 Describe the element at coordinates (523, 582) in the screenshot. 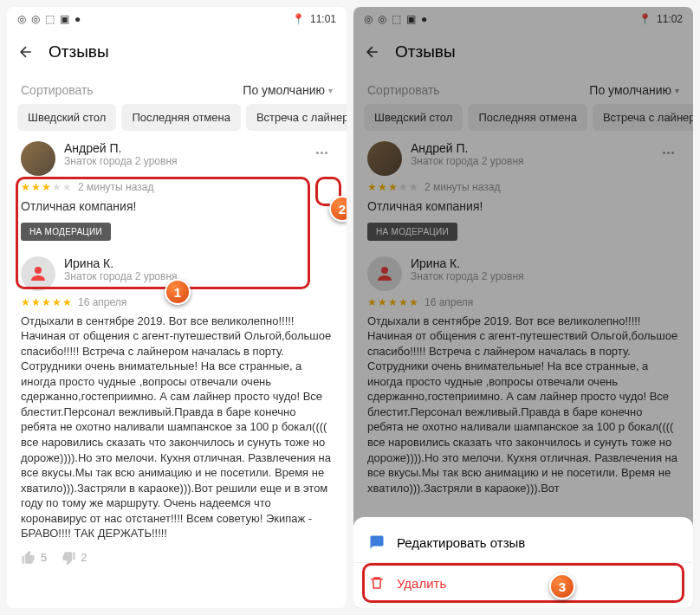

I see `delete-review-button: Удалить` at that location.